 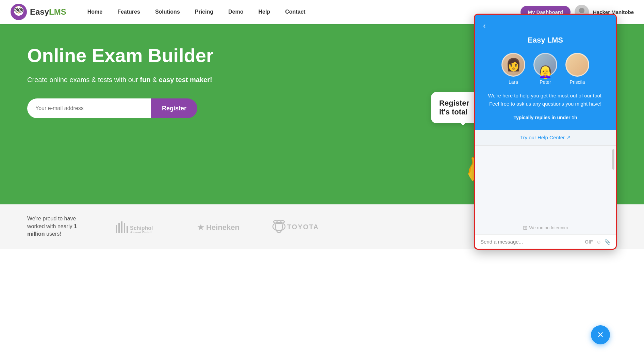 What do you see at coordinates (454, 108) in the screenshot?
I see `speech-bubble: Register it's total` at bounding box center [454, 108].